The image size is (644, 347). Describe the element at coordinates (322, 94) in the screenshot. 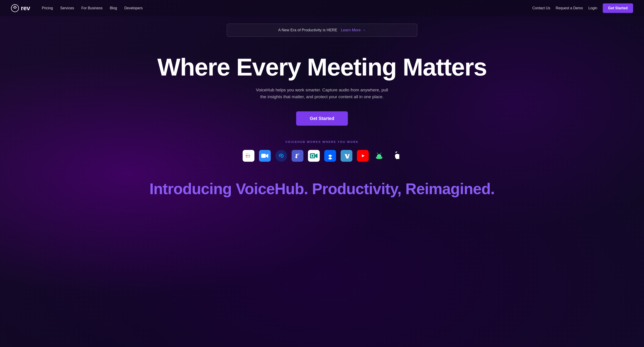

I see `hero-subtitle: VoiceHub helps you work smarter. Capture…` at that location.